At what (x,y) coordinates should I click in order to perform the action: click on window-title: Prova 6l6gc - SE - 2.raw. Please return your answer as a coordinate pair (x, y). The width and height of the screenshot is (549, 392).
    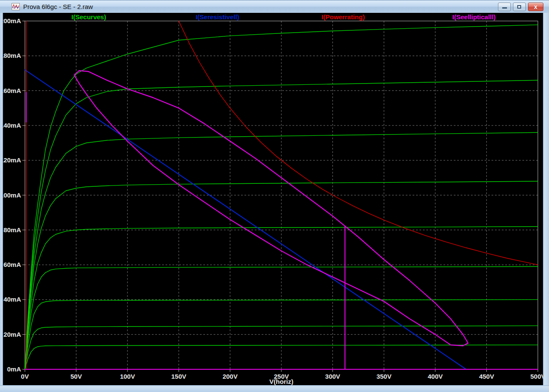
    Looking at the image, I should click on (58, 7).